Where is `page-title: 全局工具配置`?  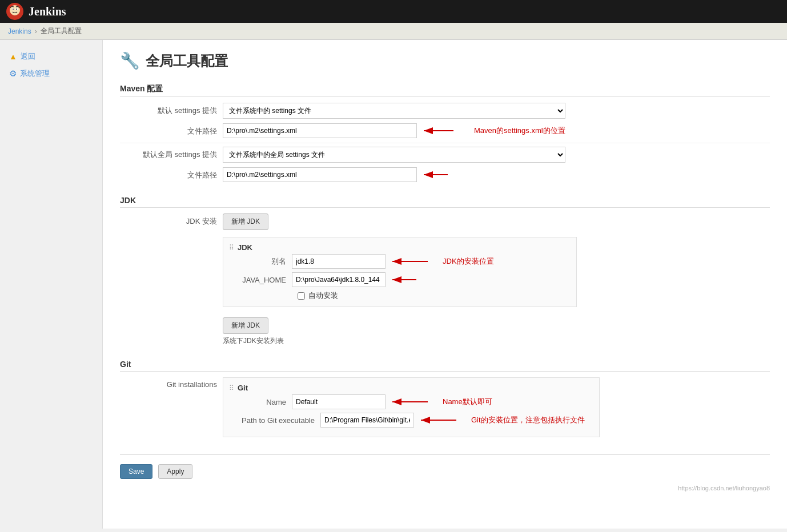 page-title: 全局工具配置 is located at coordinates (187, 61).